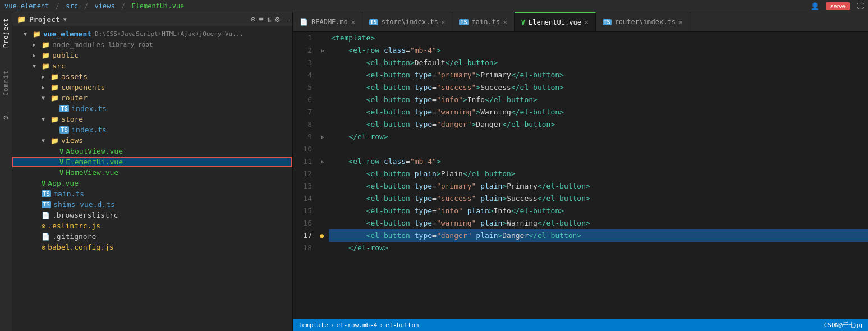 Image resolution: width=868 pixels, height=331 pixels. I want to click on tree-item-store: ▼ 📁 store, so click(153, 119).